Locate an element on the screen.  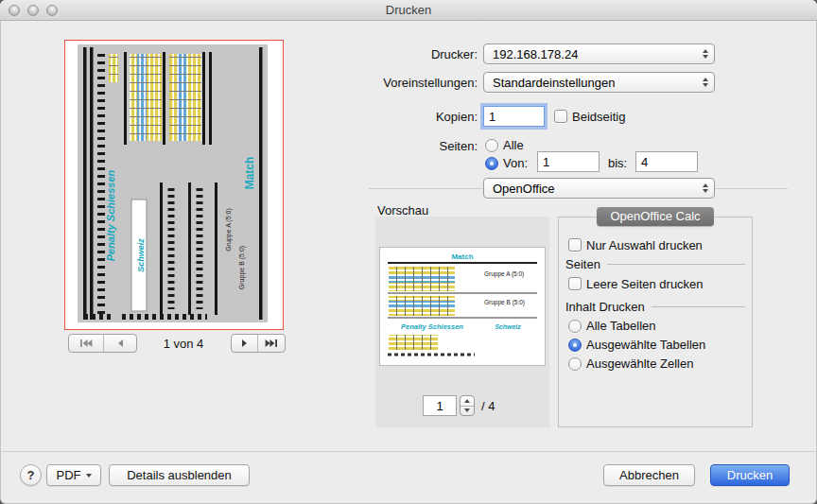
preview-gruppe-a-text: Gruppe A (5:0) is located at coordinates (504, 274).